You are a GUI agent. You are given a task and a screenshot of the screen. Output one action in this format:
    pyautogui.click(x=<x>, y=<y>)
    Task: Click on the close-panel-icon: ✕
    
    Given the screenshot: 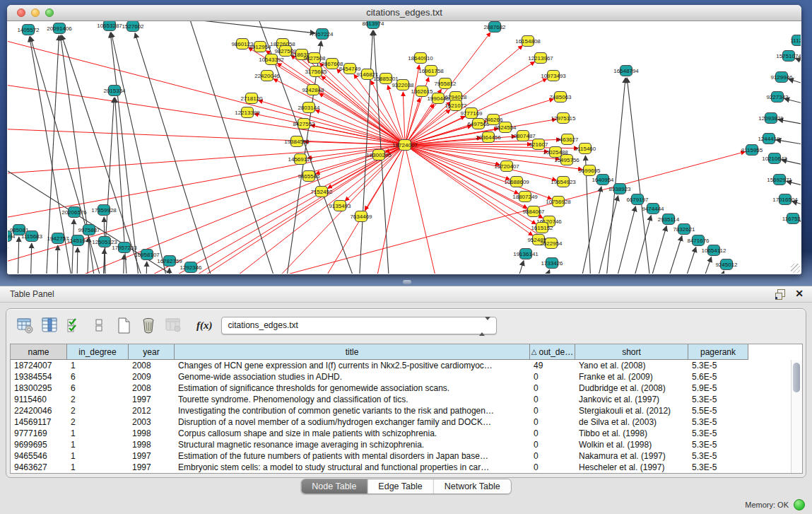 What is the action you would take?
    pyautogui.click(x=799, y=293)
    